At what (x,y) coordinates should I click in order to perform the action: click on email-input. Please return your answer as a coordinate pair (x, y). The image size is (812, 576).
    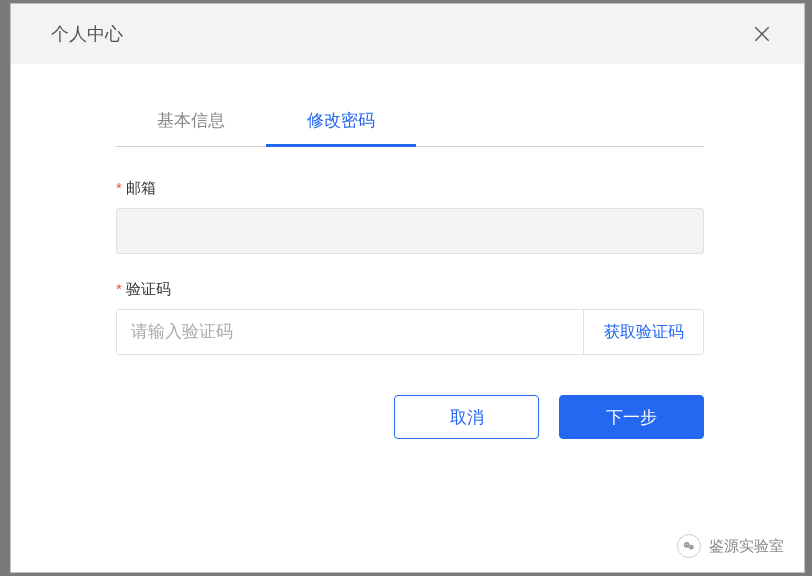
    Looking at the image, I should click on (410, 231).